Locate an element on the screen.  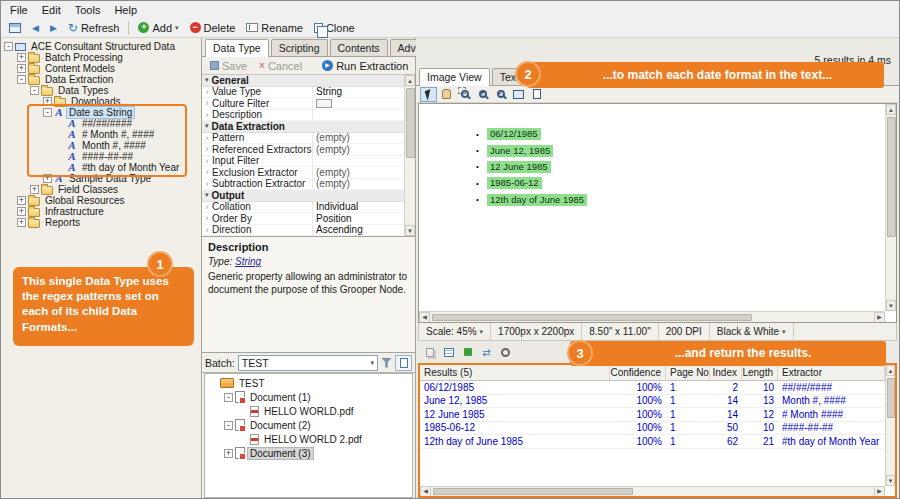
status-1700px-x-2200px: 1700px x 2200px is located at coordinates (536, 332).